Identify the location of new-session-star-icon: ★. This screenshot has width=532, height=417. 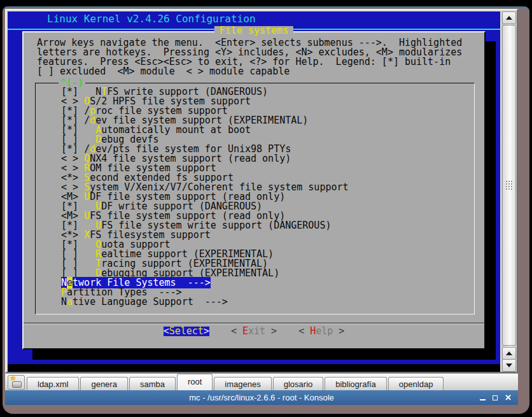
(13, 378).